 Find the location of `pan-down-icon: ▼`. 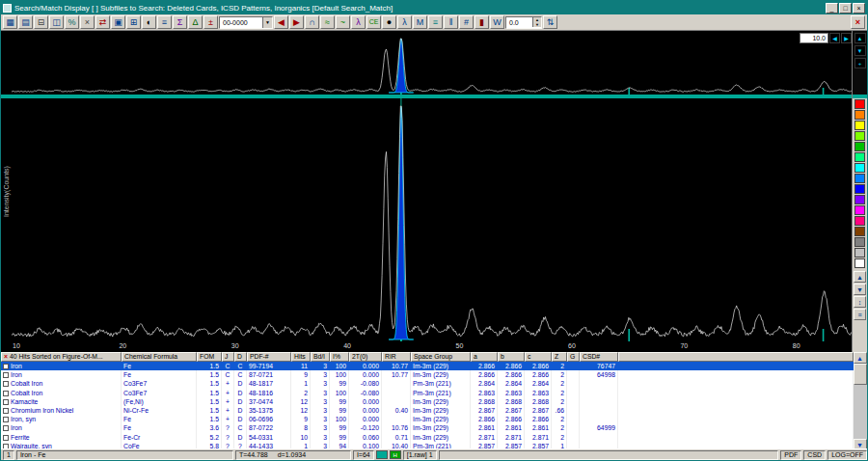

pan-down-icon: ▼ is located at coordinates (860, 289).